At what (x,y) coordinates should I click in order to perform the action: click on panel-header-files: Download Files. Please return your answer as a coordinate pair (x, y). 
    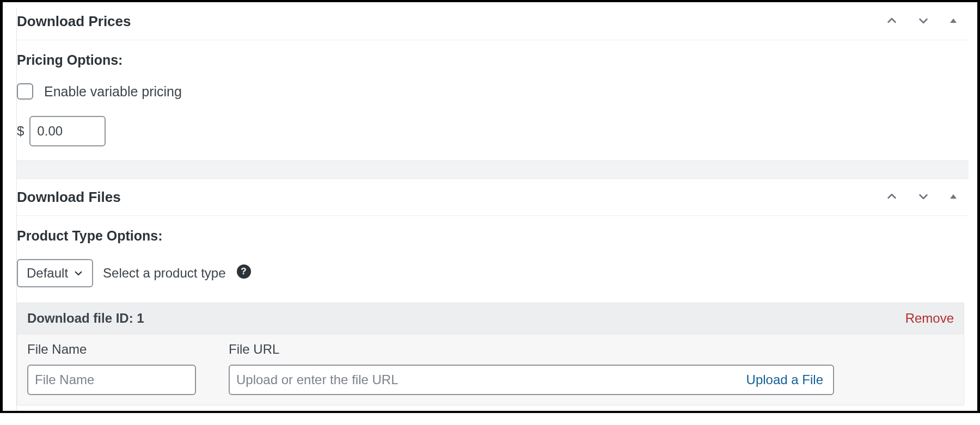
    Looking at the image, I should click on (493, 197).